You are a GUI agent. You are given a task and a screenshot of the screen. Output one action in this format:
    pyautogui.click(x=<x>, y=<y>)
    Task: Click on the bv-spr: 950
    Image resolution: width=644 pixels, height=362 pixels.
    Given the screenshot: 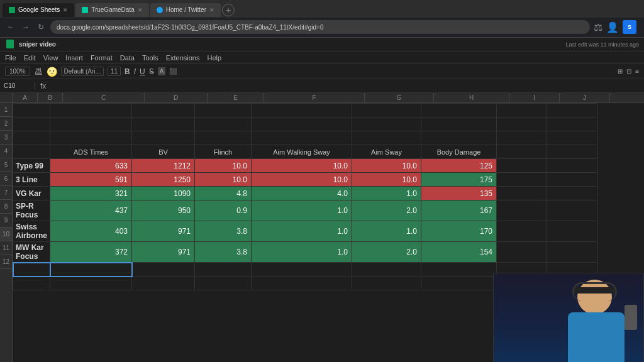 What is the action you would take?
    pyautogui.click(x=164, y=211)
    